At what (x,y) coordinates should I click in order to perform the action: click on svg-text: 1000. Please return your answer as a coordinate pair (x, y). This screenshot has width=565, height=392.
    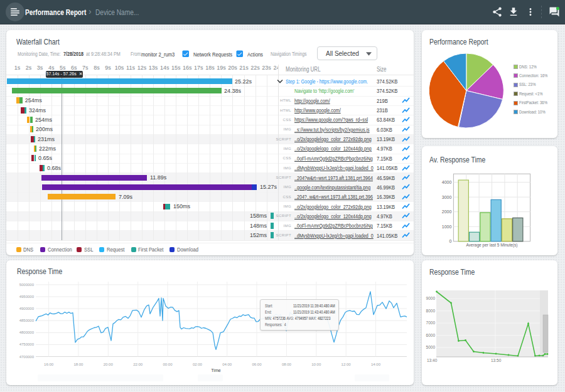
    Looking at the image, I should click on (447, 227).